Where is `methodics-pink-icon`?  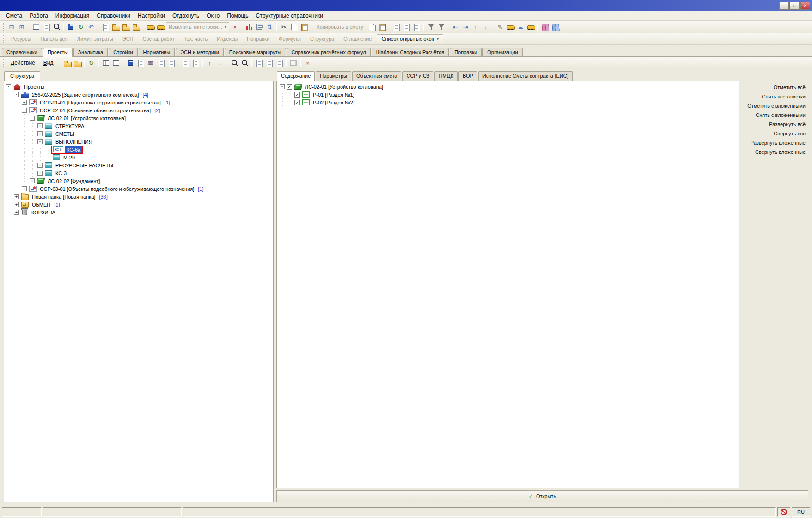
methodics-pink-icon is located at coordinates (545, 27).